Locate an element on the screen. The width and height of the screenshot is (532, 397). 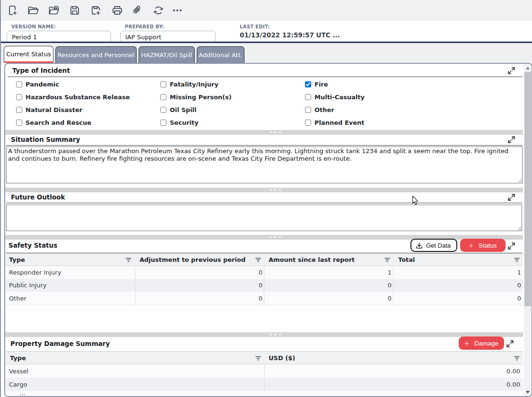
planned-event-checkbox is located at coordinates (308, 123).